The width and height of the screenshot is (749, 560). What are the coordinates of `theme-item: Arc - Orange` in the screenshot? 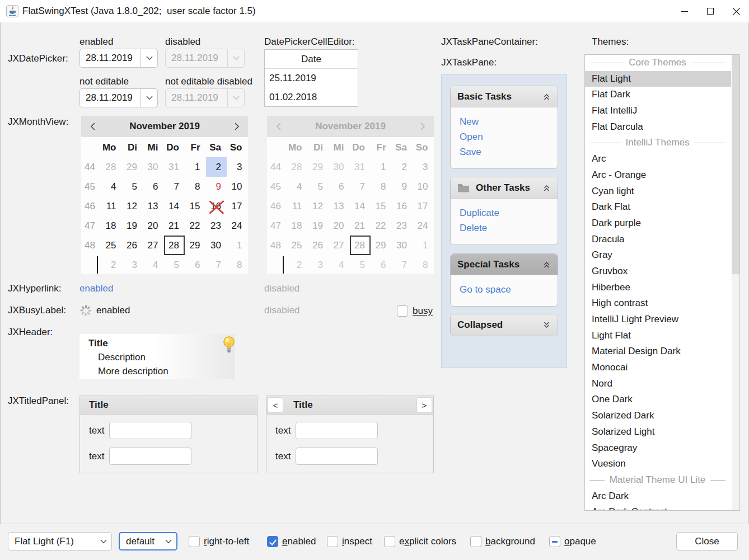 It's located at (658, 176).